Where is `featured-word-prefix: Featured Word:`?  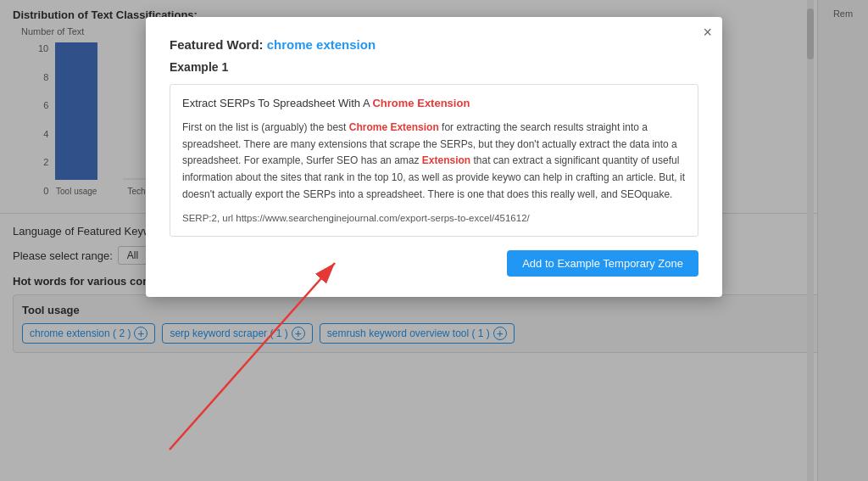
featured-word-prefix: Featured Word: is located at coordinates (217, 44).